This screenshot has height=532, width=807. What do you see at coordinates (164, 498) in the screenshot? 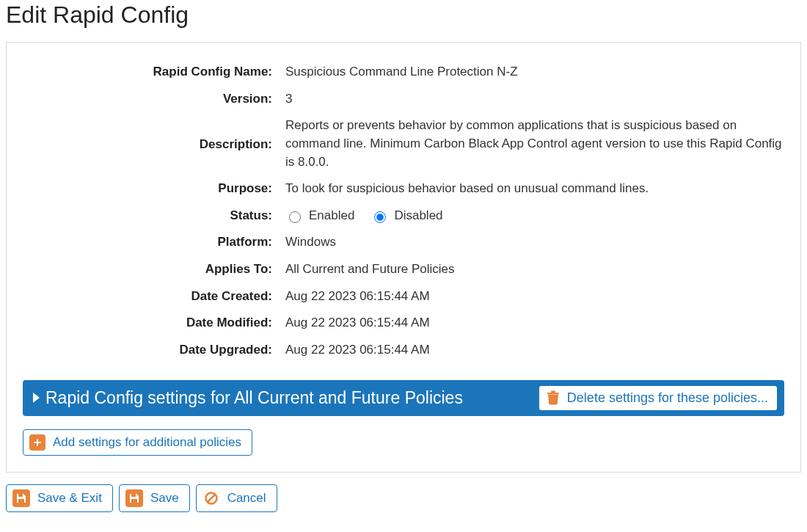
I see `save-label: Save` at bounding box center [164, 498].